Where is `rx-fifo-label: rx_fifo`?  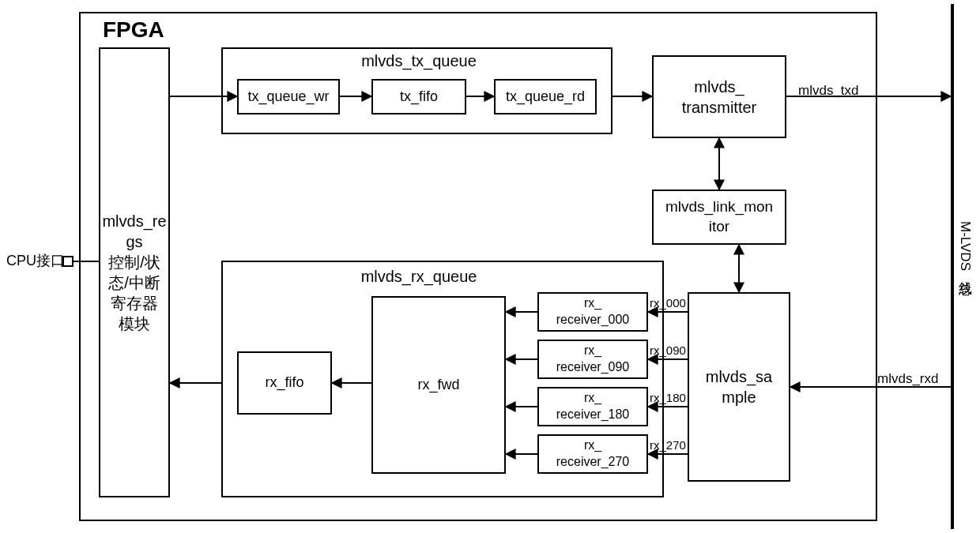
rx-fifo-label: rx_fifo is located at coordinates (285, 382).